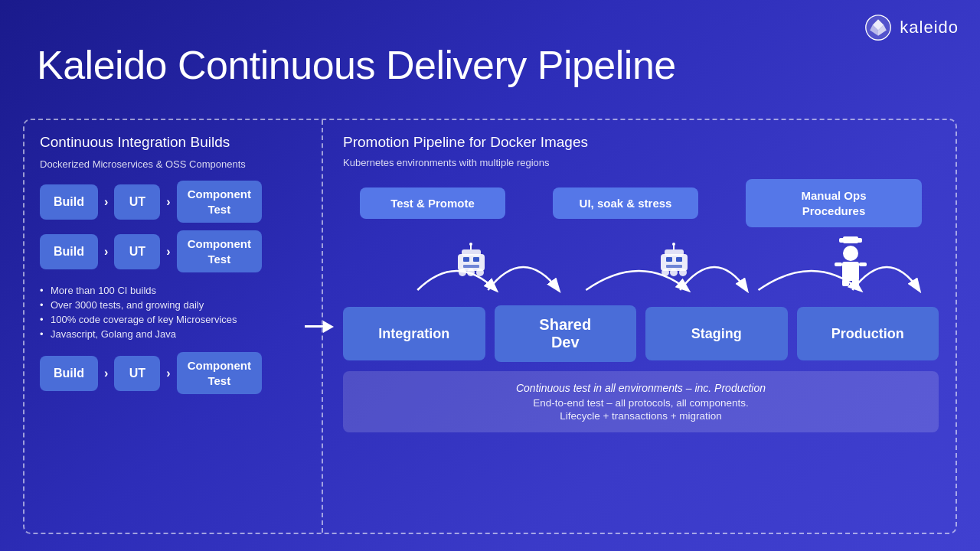  Describe the element at coordinates (566, 334) in the screenshot. I see `shared-dev-env-button: SharedDev` at that location.